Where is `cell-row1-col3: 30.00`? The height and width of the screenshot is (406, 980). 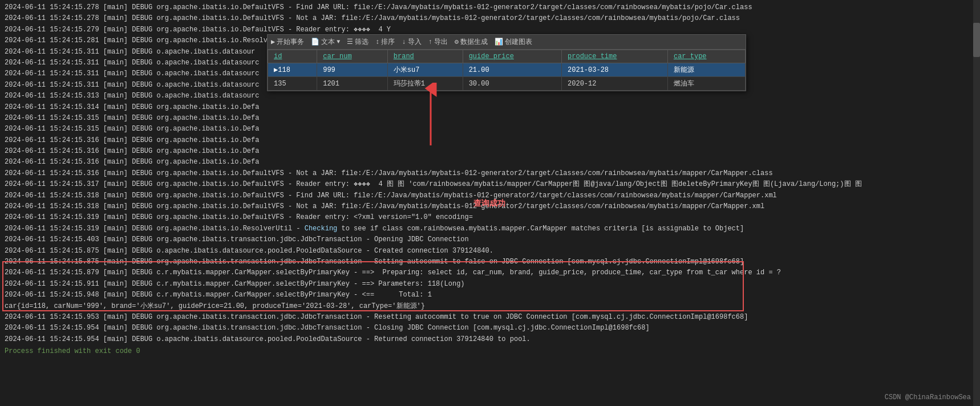
cell-row1-col3: 30.00 is located at coordinates (512, 84).